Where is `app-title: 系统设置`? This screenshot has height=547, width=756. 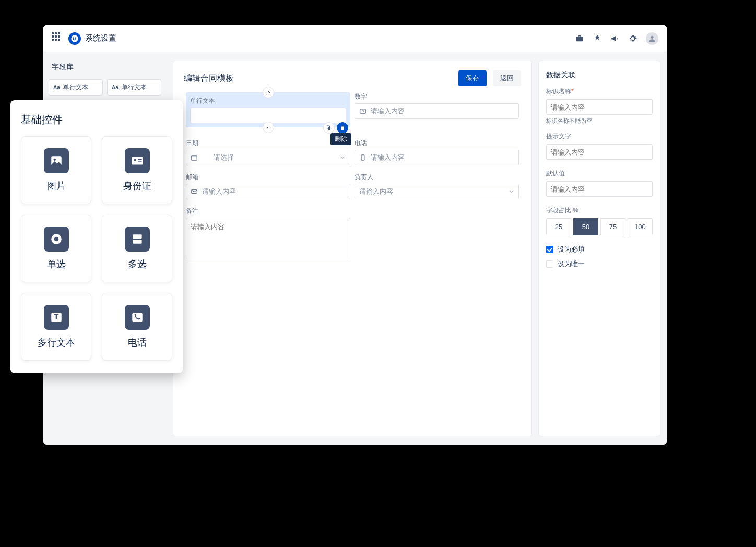
app-title: 系统设置 is located at coordinates (101, 39).